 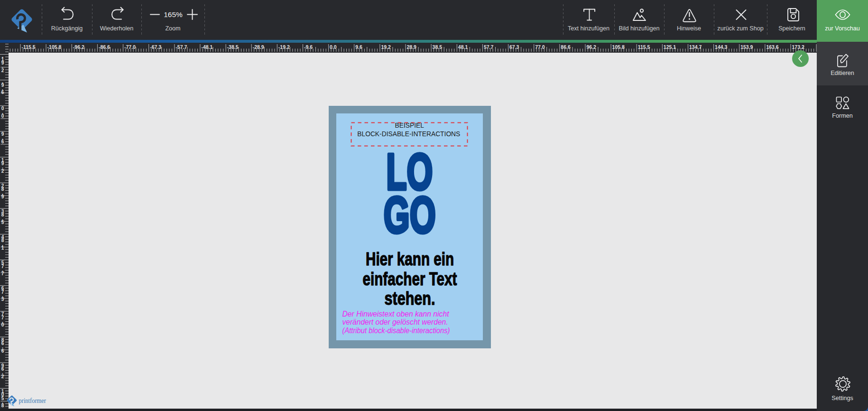 I want to click on svg-text: 7, so click(x=3, y=273).